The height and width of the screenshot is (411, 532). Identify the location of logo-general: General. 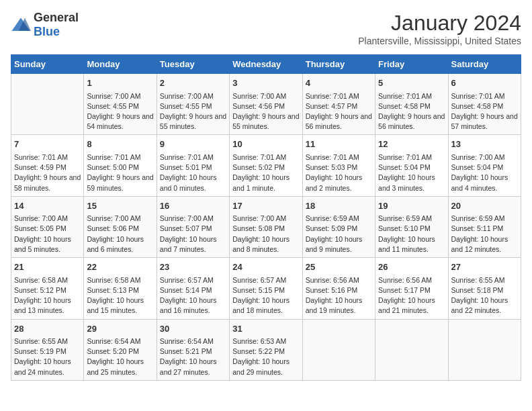
(56, 17).